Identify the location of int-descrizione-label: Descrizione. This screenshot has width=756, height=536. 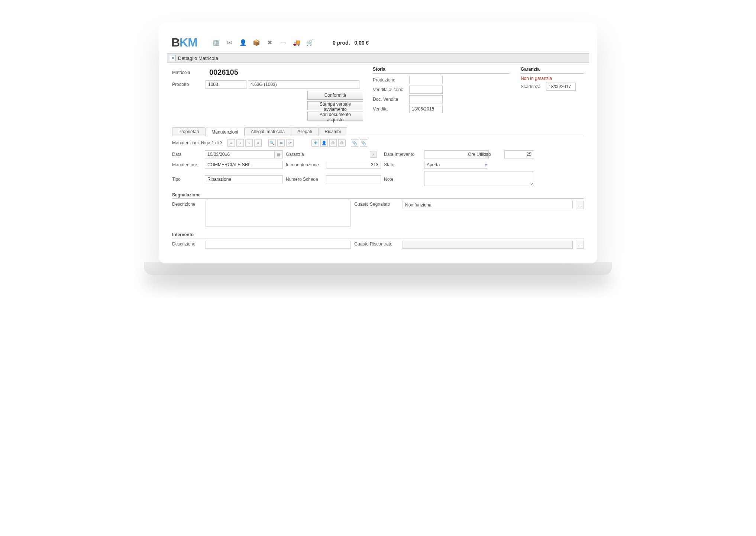
(187, 245).